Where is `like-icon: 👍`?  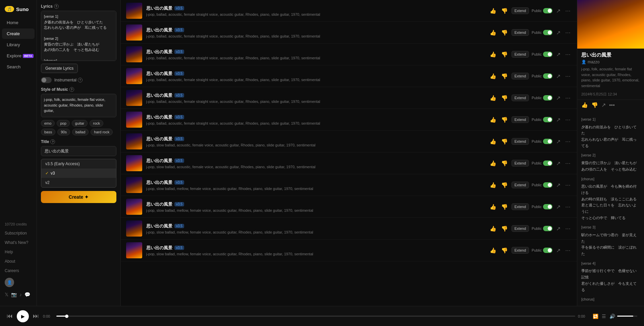 like-icon: 👍 is located at coordinates (585, 105).